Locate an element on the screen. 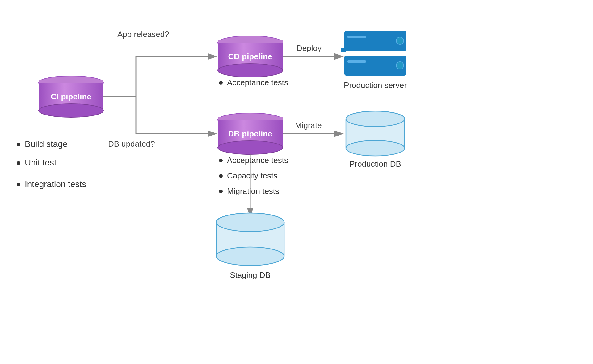  production-db-label: Production DB is located at coordinates (375, 164).